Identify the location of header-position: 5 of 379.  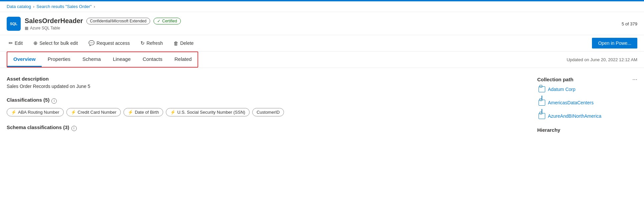
(629, 24).